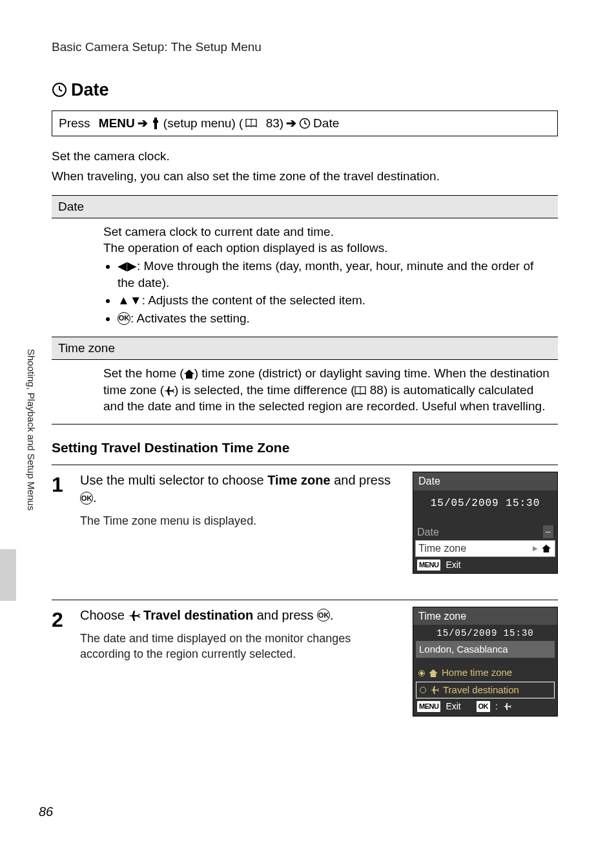 This screenshot has height=849, width=616. I want to click on intro-p2: When traveling, you can also set the tim…, so click(305, 176).